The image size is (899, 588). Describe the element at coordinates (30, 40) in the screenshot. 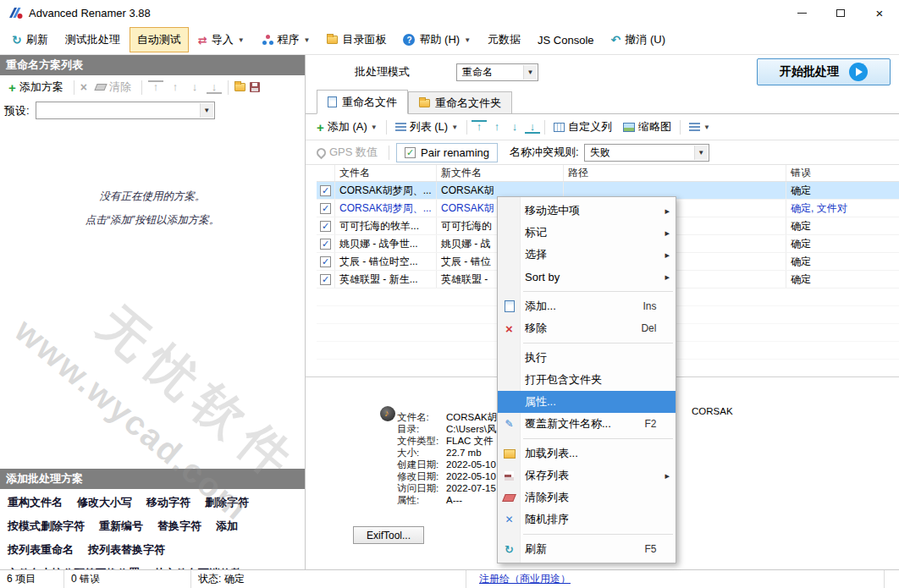

I see `refresh-button: ↻ 刷新` at that location.